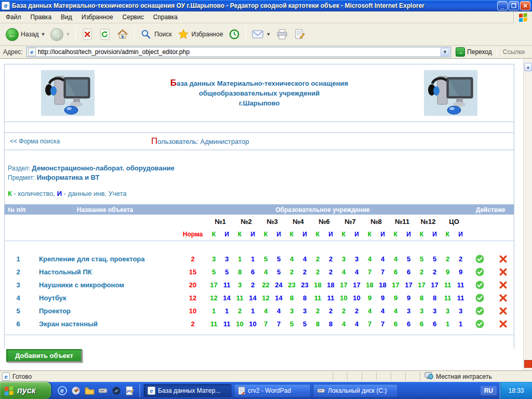 This screenshot has width=532, height=399. Describe the element at coordinates (123, 34) in the screenshot. I see `home-button` at that location.